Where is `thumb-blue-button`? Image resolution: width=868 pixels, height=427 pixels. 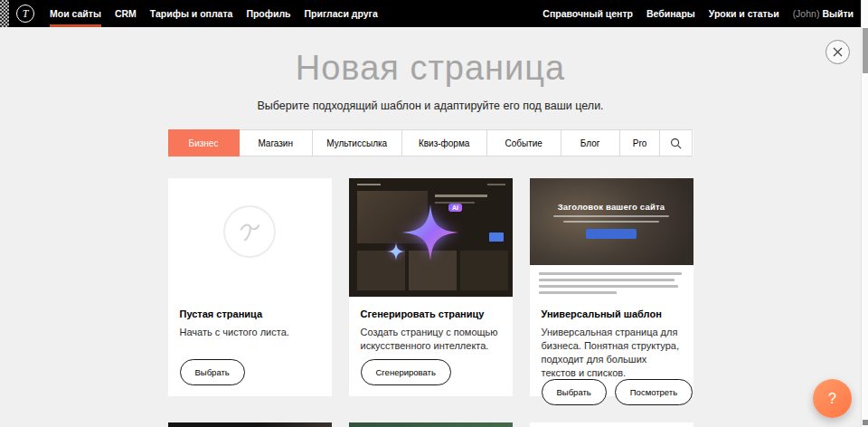
thumb-blue-button is located at coordinates (496, 237).